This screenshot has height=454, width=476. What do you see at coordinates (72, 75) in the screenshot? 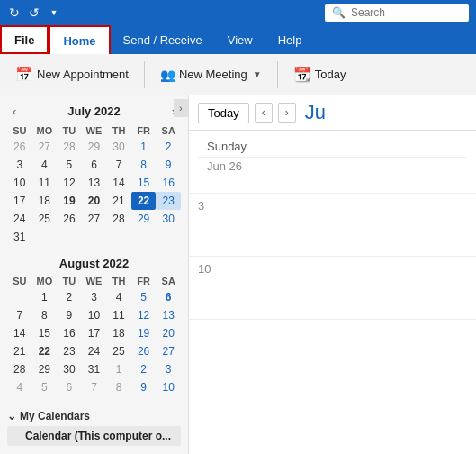
I see `new-appointment-button: 📅 New Appointment` at bounding box center [72, 75].